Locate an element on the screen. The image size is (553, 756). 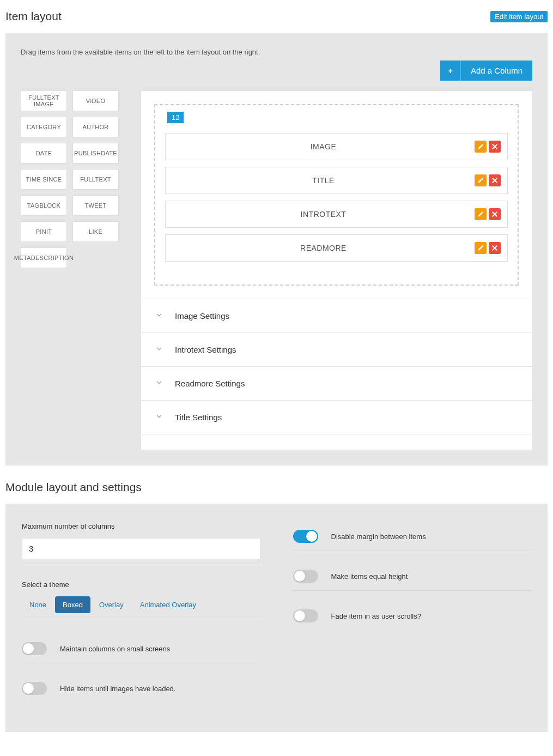
layout-item-name: INTROTEXT is located at coordinates (324, 214).